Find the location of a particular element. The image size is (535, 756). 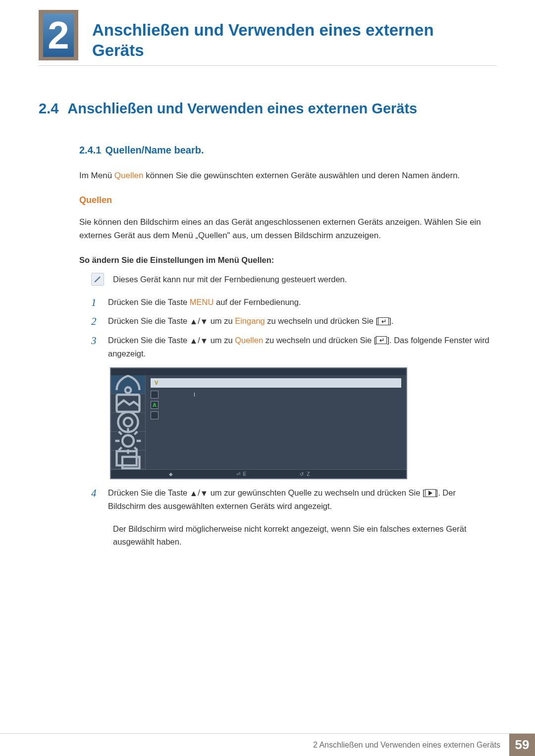

osd-sidebar is located at coordinates (128, 422).